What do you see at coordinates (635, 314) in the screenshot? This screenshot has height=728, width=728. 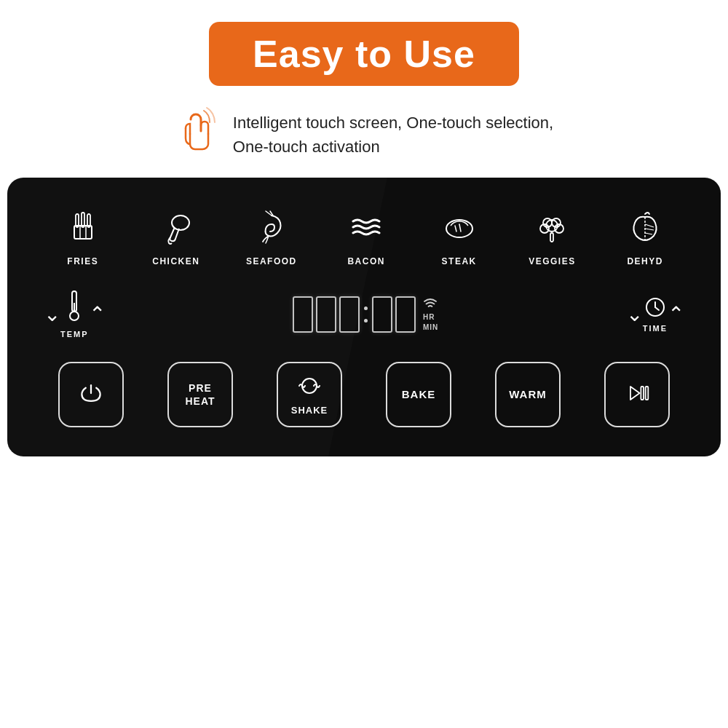 I see `time-down-button: ⌄` at bounding box center [635, 314].